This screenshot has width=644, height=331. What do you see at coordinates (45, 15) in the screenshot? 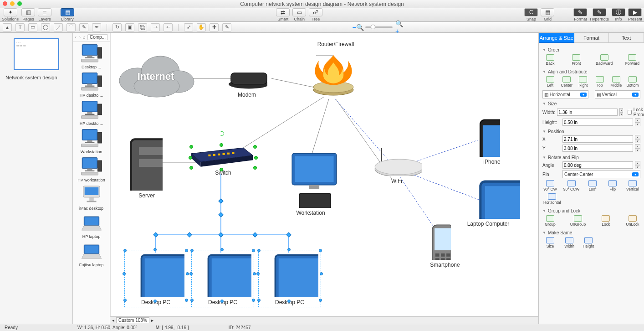
I see `toolbar-layers: ≣Layers` at bounding box center [45, 15].